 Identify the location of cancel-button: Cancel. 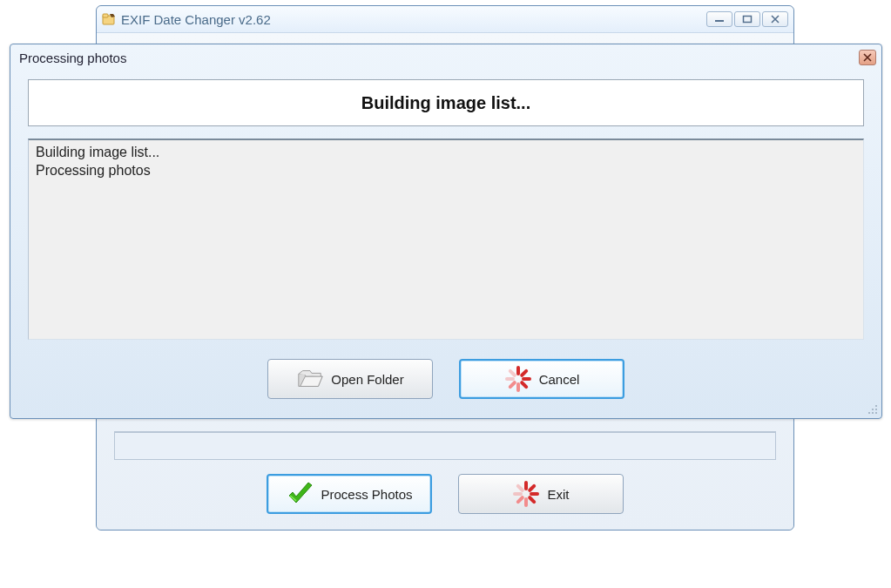
(542, 379).